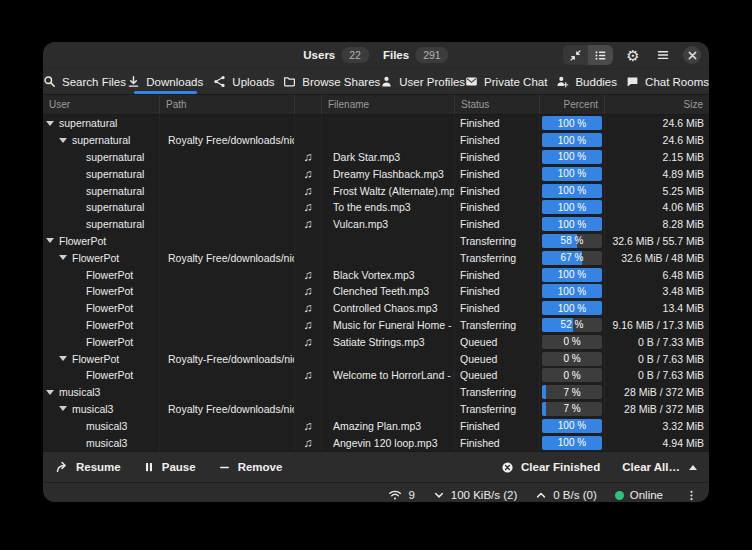  What do you see at coordinates (657, 104) in the screenshot?
I see `column-header-size: Size` at bounding box center [657, 104].